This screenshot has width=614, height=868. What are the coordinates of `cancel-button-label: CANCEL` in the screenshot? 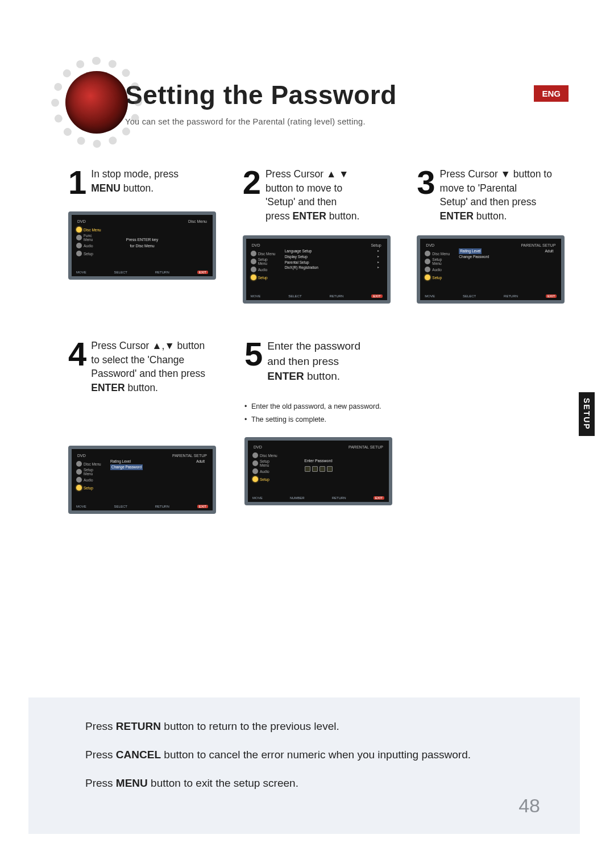 It's located at (139, 755).